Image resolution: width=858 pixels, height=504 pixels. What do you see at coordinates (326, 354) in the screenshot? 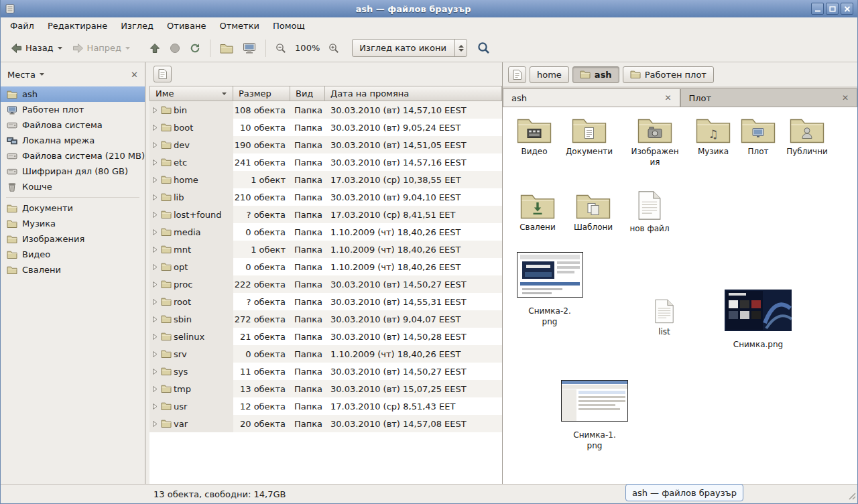
I see `table-row: srv0 обектаПапка1.10.2009 (чт) 18,40,26 …` at bounding box center [326, 354].